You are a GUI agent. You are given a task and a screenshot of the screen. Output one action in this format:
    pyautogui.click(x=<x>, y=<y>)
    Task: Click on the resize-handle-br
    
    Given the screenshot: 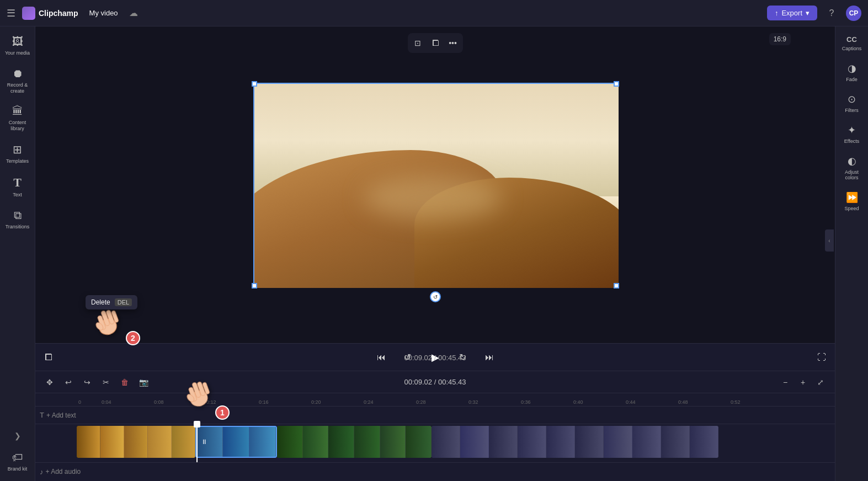 What is the action you would take?
    pyautogui.click(x=616, y=286)
    